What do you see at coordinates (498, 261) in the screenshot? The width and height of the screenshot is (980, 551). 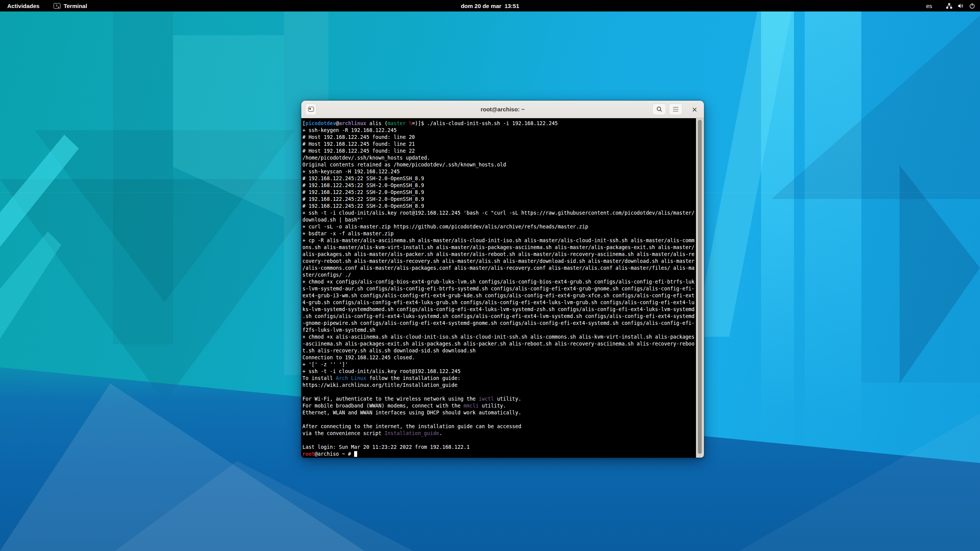 I see `terminal-line: covery-reboot.sh alis-master/alis-recove…` at bounding box center [498, 261].